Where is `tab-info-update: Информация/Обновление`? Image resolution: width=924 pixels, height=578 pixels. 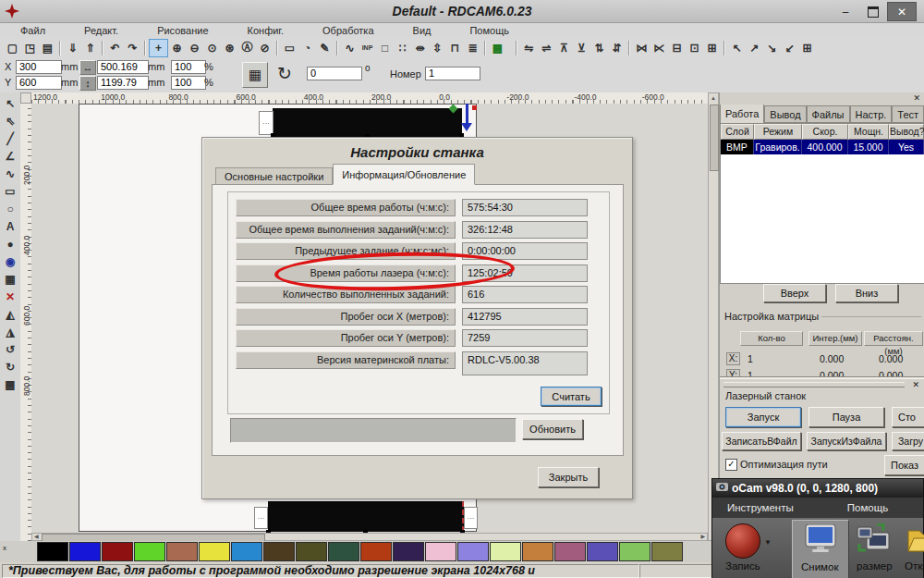 tab-info-update: Информация/Обновление is located at coordinates (404, 174).